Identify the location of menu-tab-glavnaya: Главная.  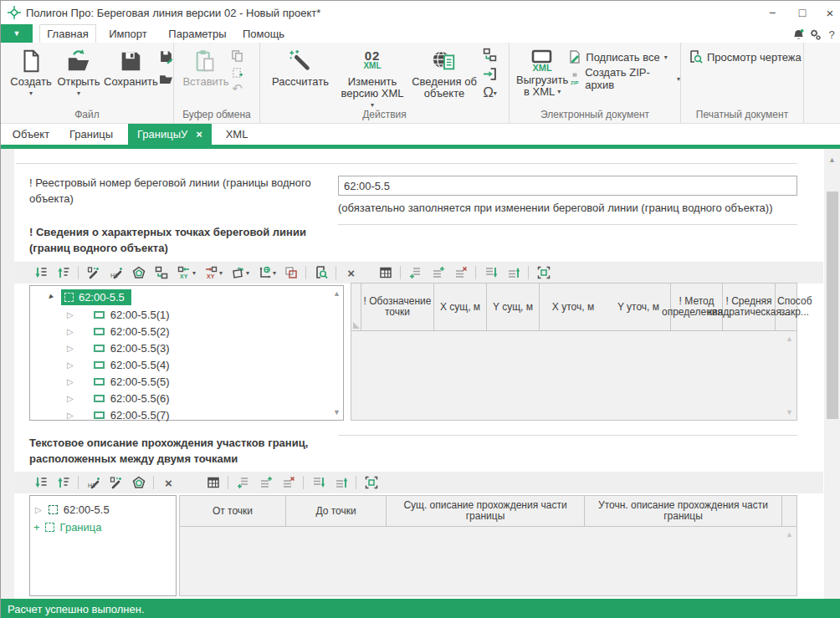
(68, 33).